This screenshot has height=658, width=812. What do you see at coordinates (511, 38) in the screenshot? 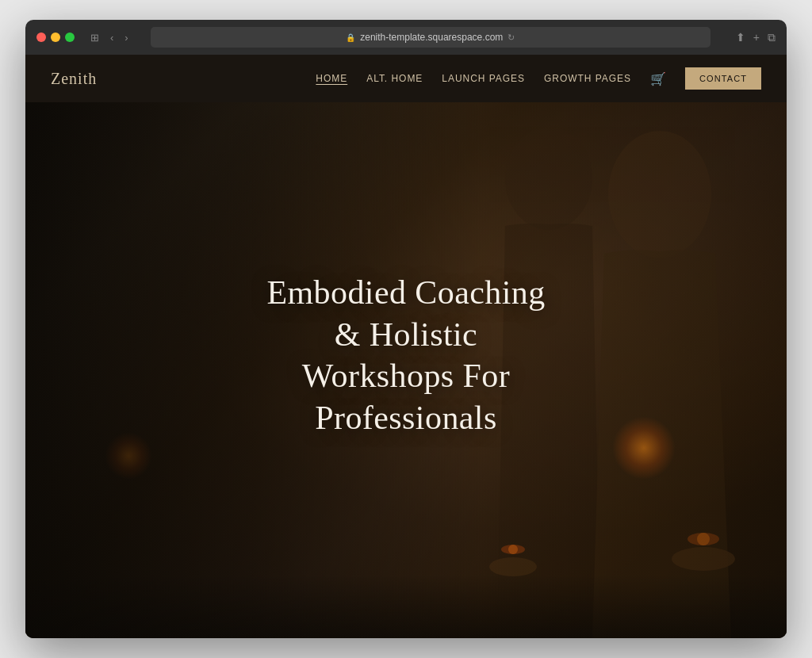
I see `refresh-icon: ↻` at bounding box center [511, 38].